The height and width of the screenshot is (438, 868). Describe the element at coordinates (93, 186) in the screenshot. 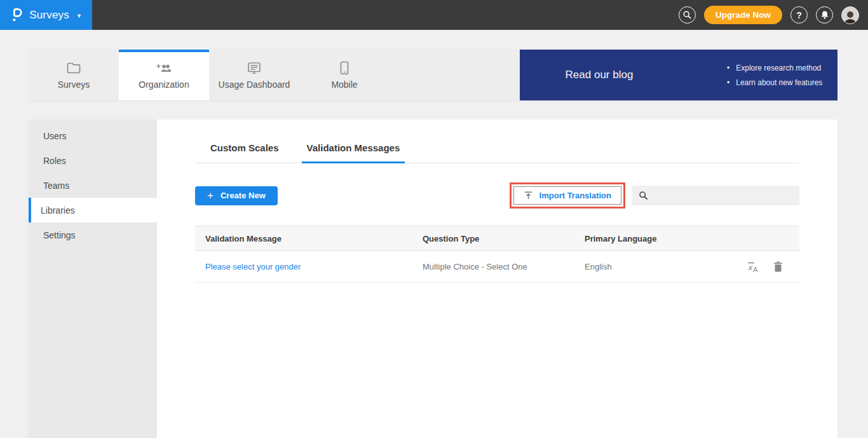

I see `sidebar-item-teams: Teams` at that location.